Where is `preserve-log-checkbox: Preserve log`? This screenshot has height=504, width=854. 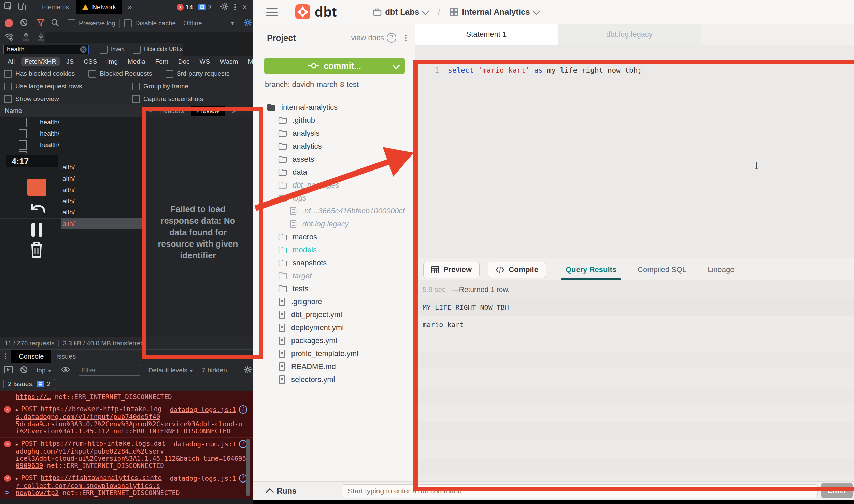
preserve-log-checkbox: Preserve log is located at coordinates (91, 23).